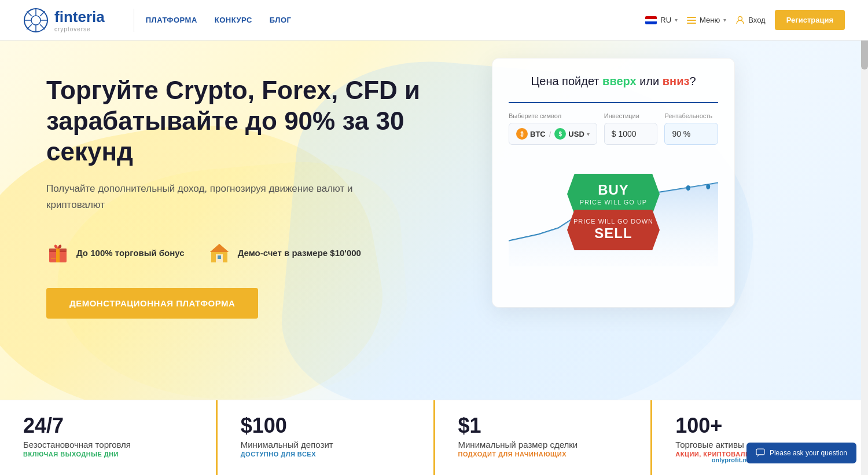 The height and width of the screenshot is (475, 868). What do you see at coordinates (325, 445) in the screenshot?
I see `stat-label-2: Минимальный депозит` at bounding box center [325, 445].